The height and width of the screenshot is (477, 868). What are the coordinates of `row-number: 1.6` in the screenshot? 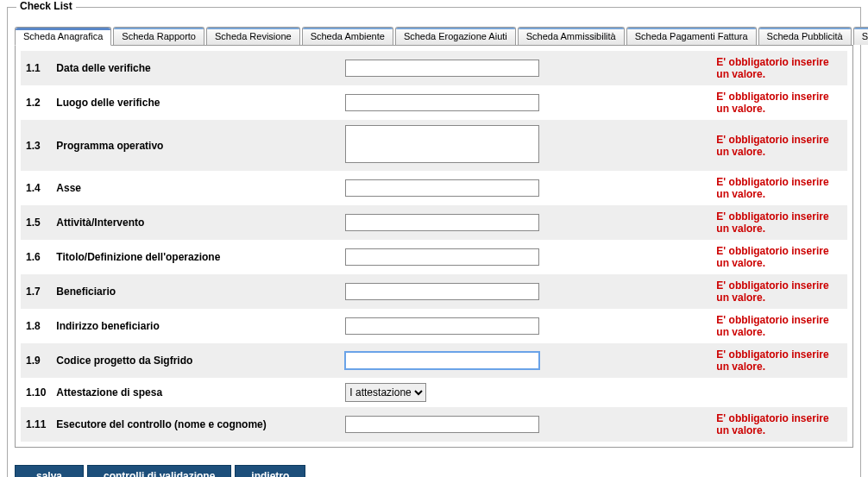 It's located at (36, 257).